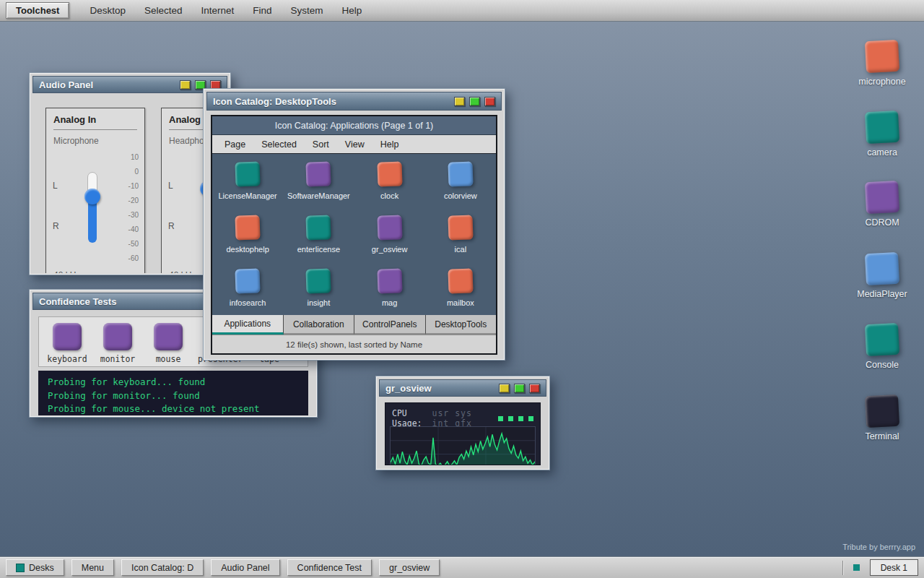  Describe the element at coordinates (463, 434) in the screenshot. I see `cpu-usage-panel: CPU Usage: usr sys int gfx` at that location.